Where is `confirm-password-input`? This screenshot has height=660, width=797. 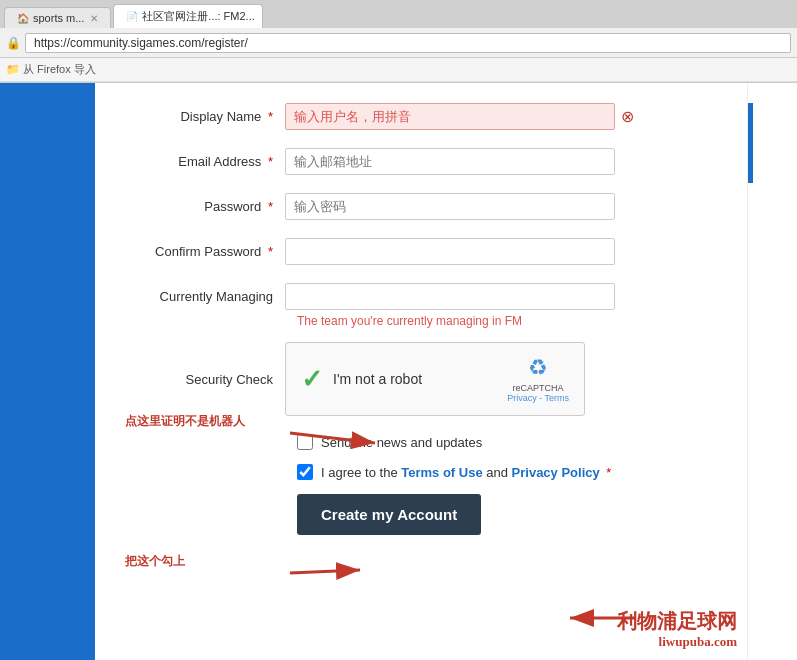
confirm-password-input is located at coordinates (450, 252).